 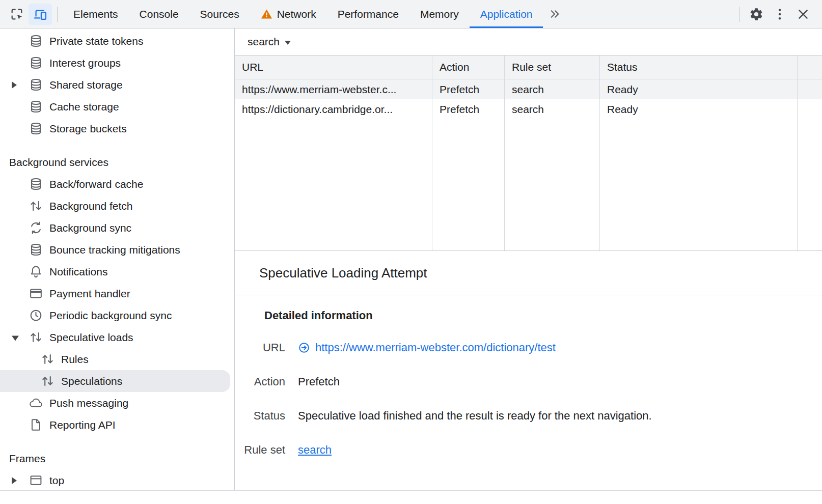 What do you see at coordinates (117, 41) in the screenshot?
I see `sidebar-item-private-state-tokens: Private state tokens` at bounding box center [117, 41].